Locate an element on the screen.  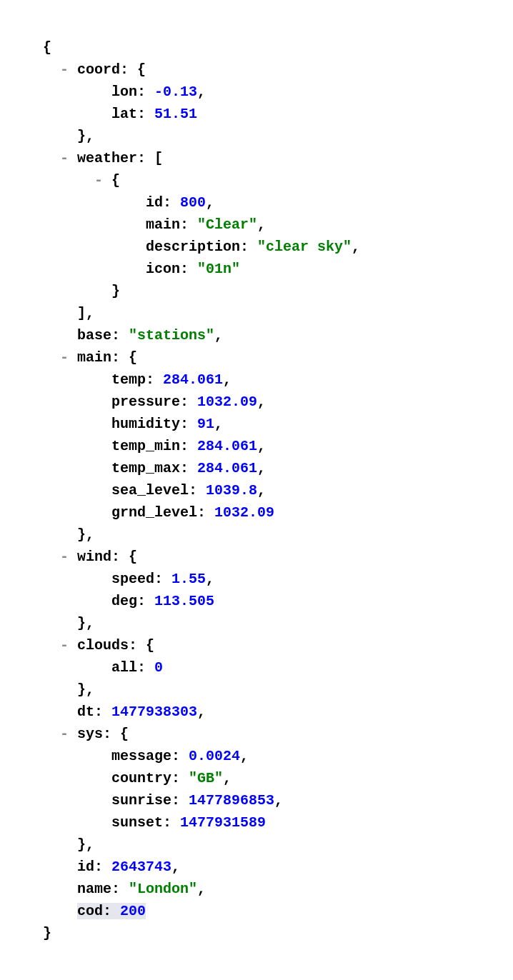
value-temp: 284.061 is located at coordinates (193, 380).